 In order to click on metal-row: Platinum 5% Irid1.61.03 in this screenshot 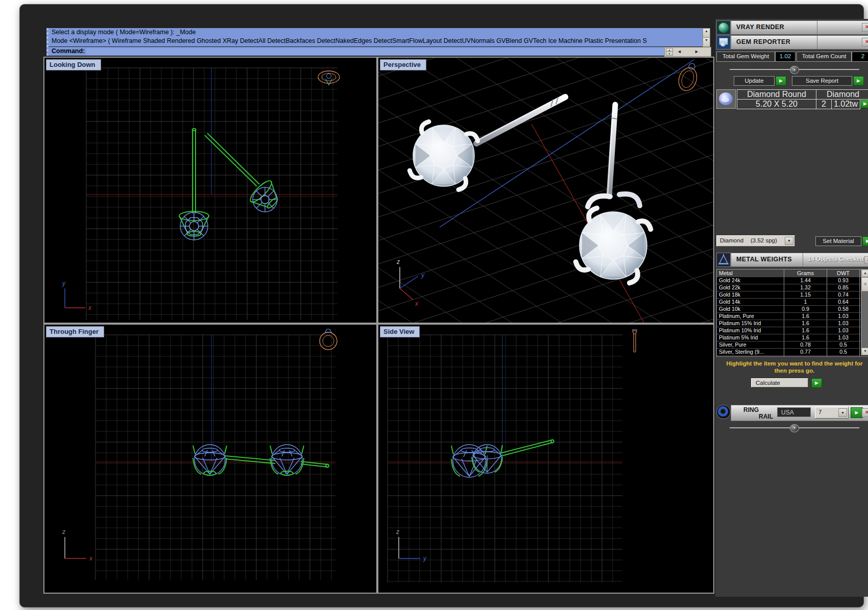, I will do `click(792, 338)`.